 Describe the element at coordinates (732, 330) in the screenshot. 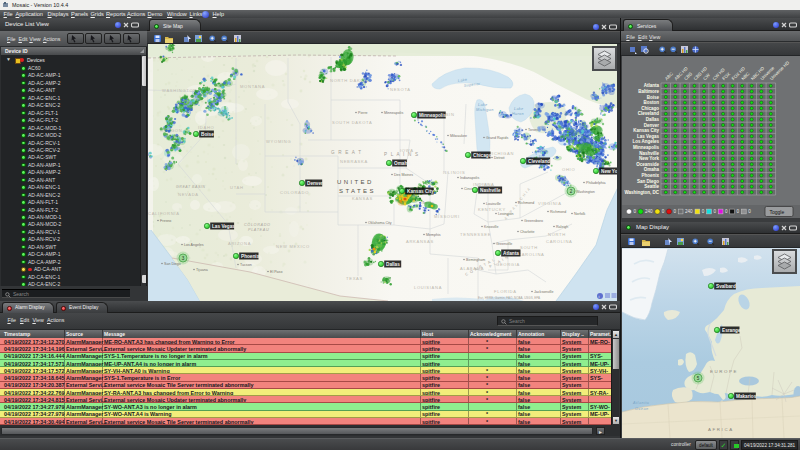

I see `svg-text: Esrange` at that location.